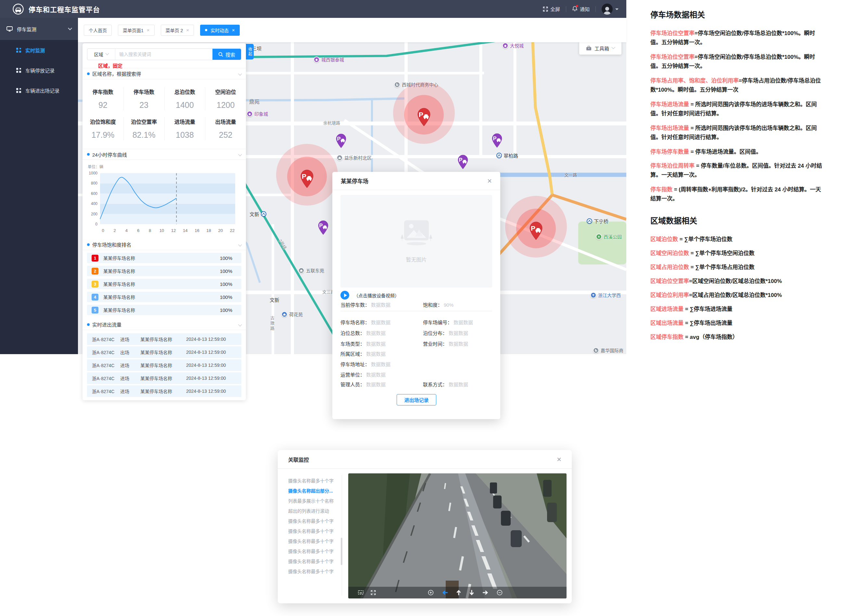  I want to click on ranking-row: 1某某停车场名称100%, so click(164, 258).